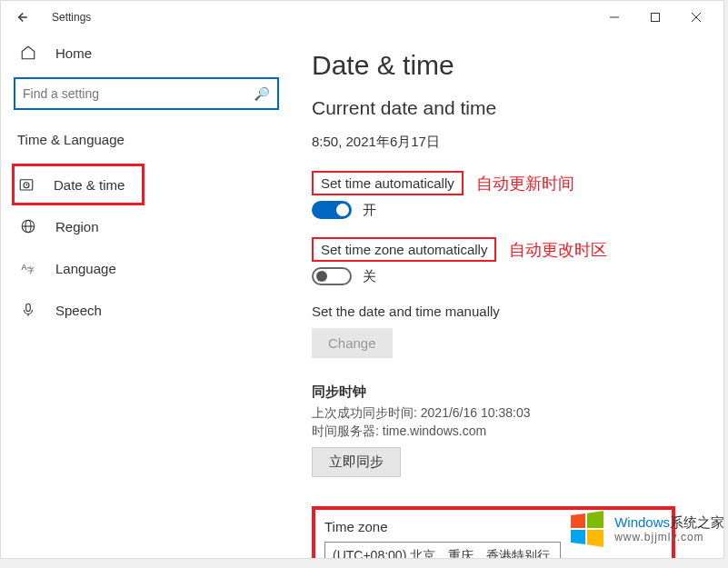  Describe the element at coordinates (645, 529) in the screenshot. I see `watermark: Windows系统之家 www.bjjmlv.com` at that location.